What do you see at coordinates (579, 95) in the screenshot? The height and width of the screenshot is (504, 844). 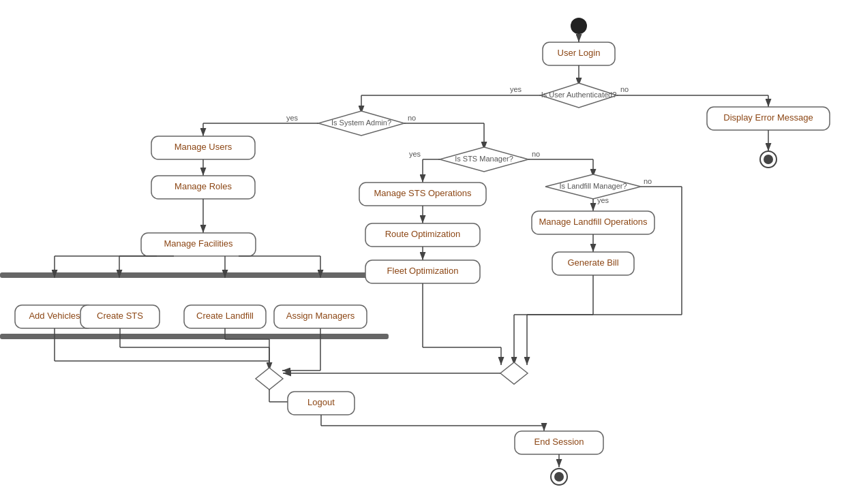 I see `is-authenticated-label: Is User Authenticated?` at bounding box center [579, 95].